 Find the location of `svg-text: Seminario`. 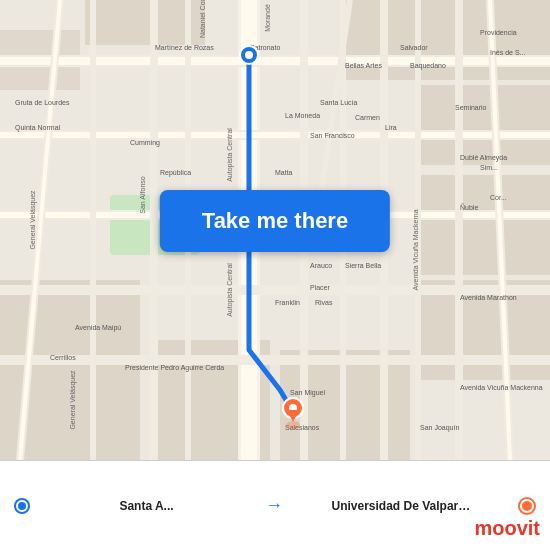

svg-text: Seminario is located at coordinates (471, 108).